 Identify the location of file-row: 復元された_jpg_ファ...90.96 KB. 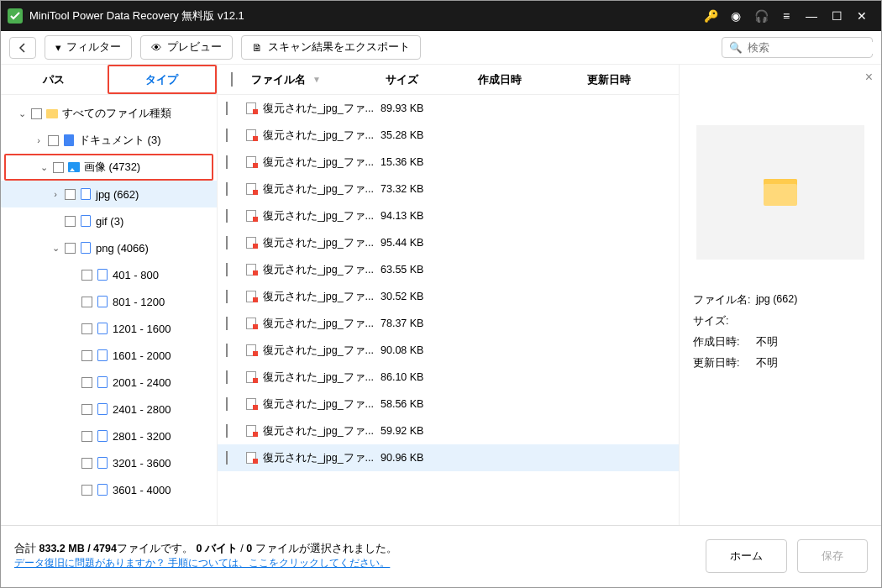
(449, 458).